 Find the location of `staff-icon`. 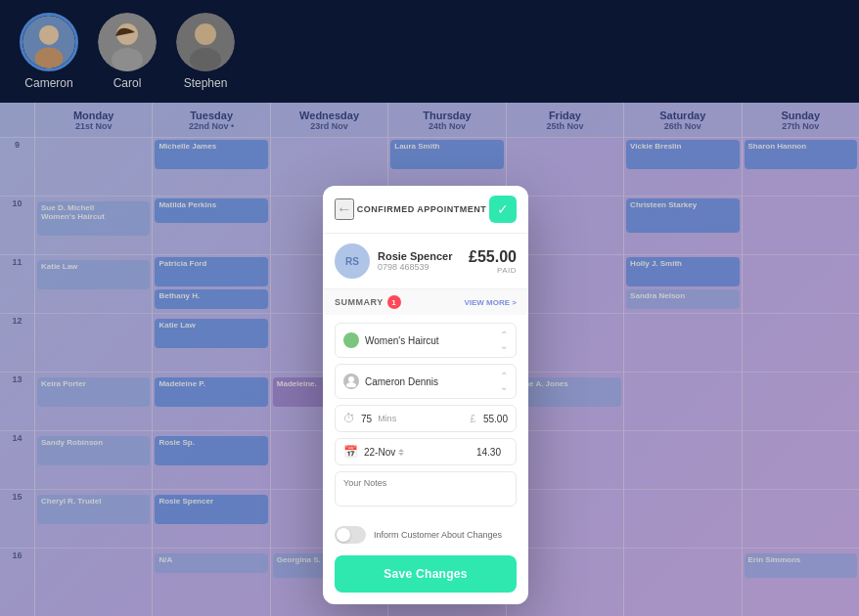

staff-icon is located at coordinates (351, 381).